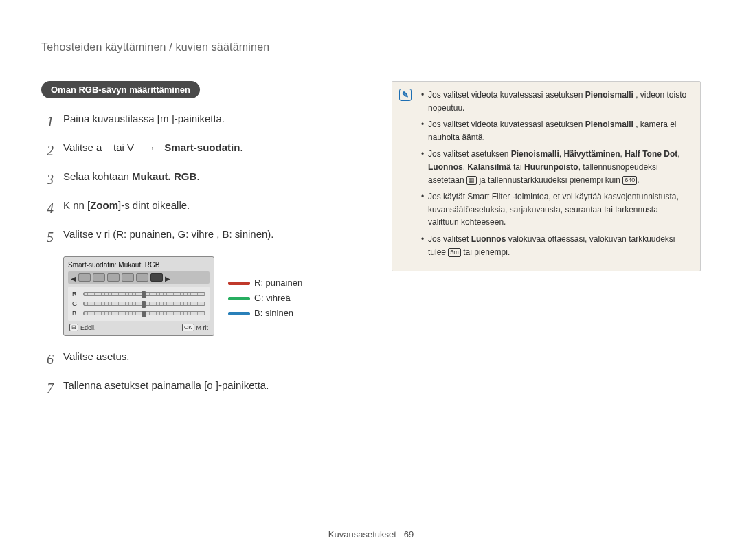 The width and height of the screenshot is (742, 560). I want to click on legend-r: R: punainen, so click(265, 283).